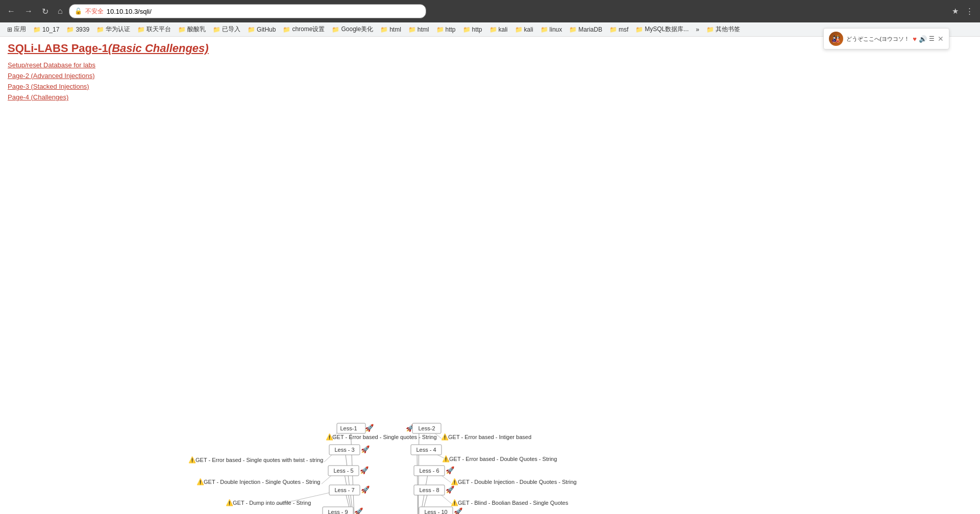  I want to click on setup-link: Setup/reset Database for labs, so click(490, 65).